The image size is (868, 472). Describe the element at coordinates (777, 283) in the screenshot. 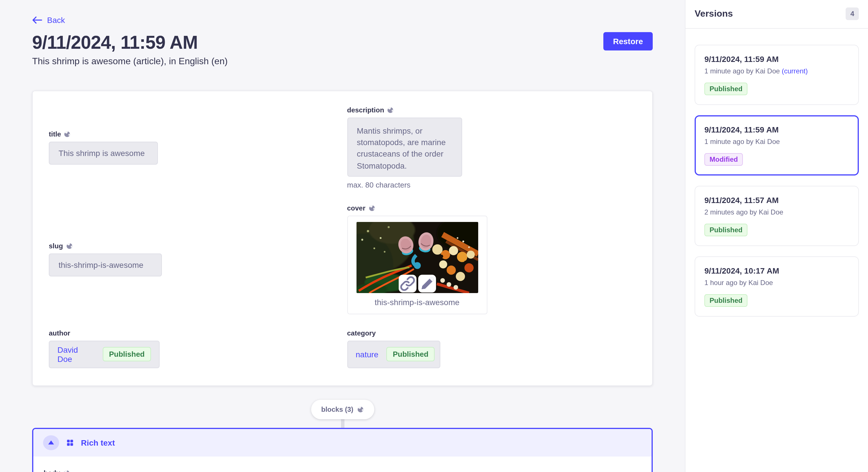

I see `version-meta: 1 hour ago by Kai Doe` at that location.